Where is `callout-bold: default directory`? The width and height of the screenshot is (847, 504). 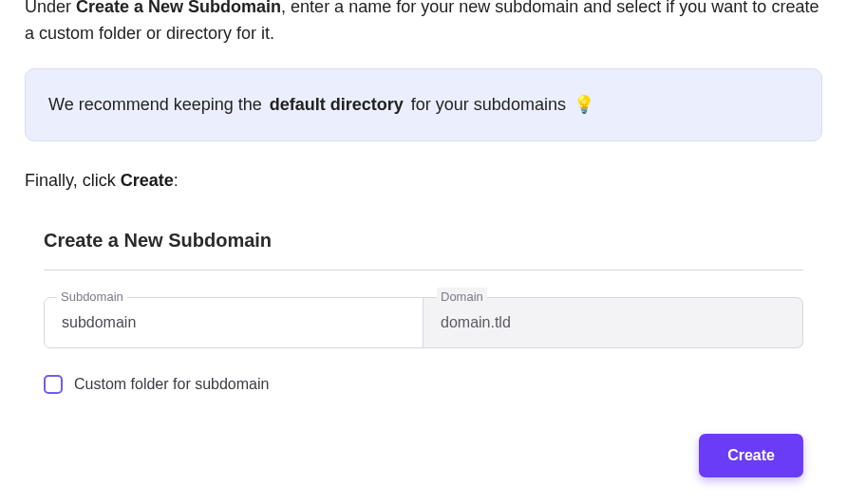 callout-bold: default directory is located at coordinates (336, 104).